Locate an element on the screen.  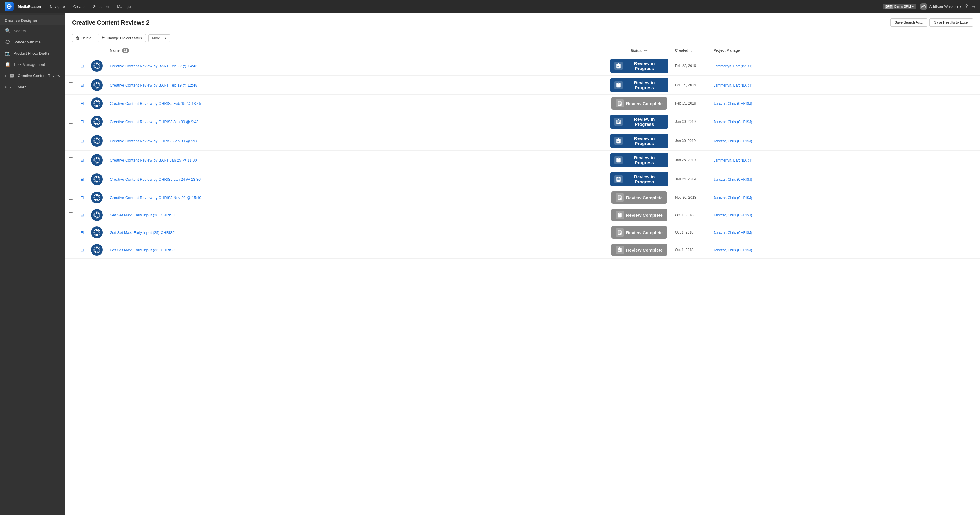
help-icon: ? is located at coordinates (966, 6).